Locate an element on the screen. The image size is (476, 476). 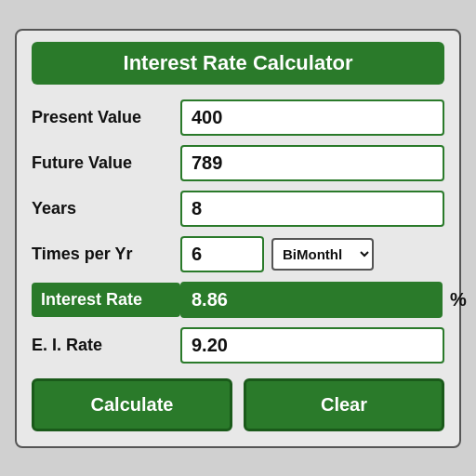
present-value-input is located at coordinates (312, 117).